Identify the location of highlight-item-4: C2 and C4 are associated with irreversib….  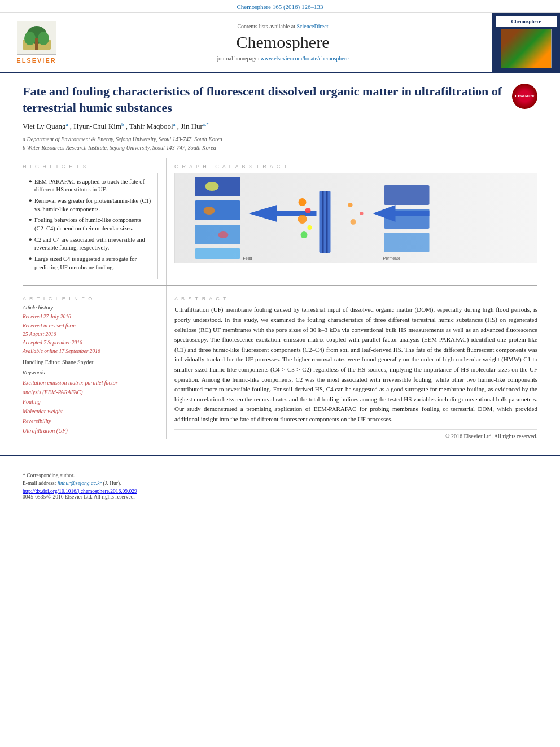
(90, 244).